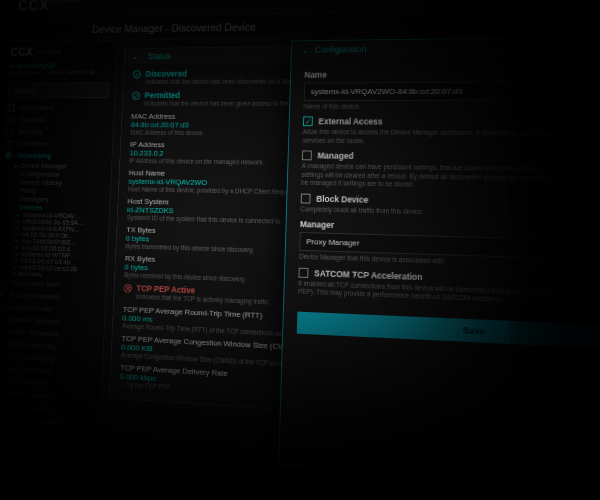 The width and height of the screenshot is (600, 500). Describe the element at coordinates (58, 120) in the screenshot. I see `nav-systems: Systems` at that location.